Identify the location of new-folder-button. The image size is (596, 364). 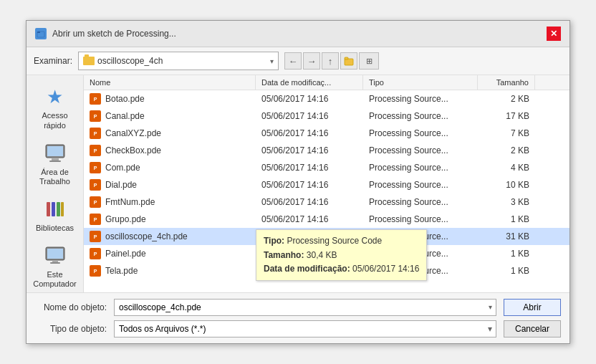
(349, 61).